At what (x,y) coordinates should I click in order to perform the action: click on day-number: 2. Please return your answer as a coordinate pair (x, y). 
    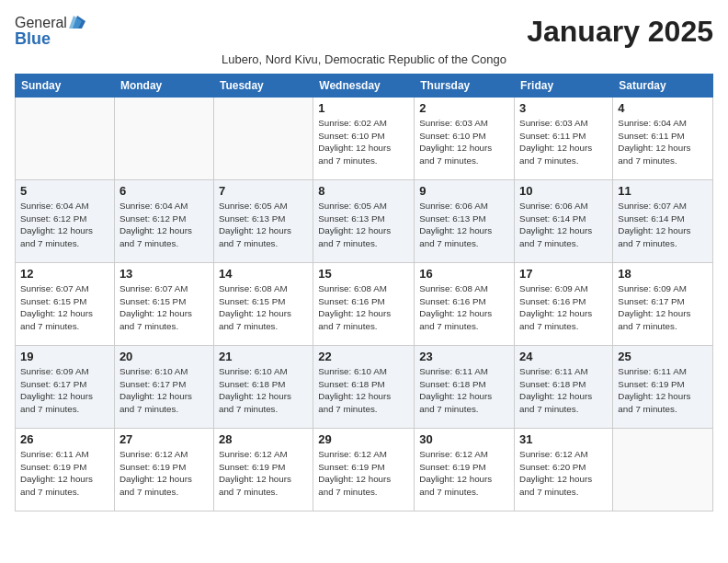
    Looking at the image, I should click on (464, 109).